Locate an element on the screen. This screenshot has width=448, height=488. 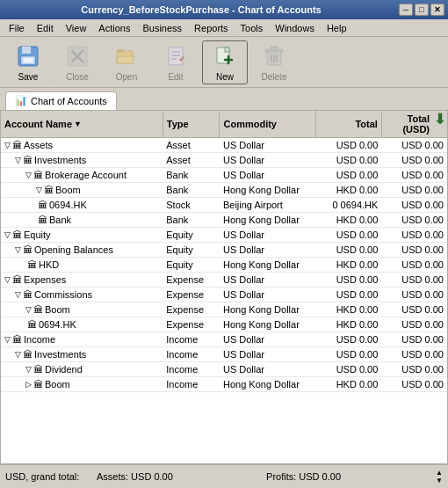
table-row: ▷ 🏛 Boom Income Hong Kong Dollar HKD 0.0… is located at coordinates (224, 385).